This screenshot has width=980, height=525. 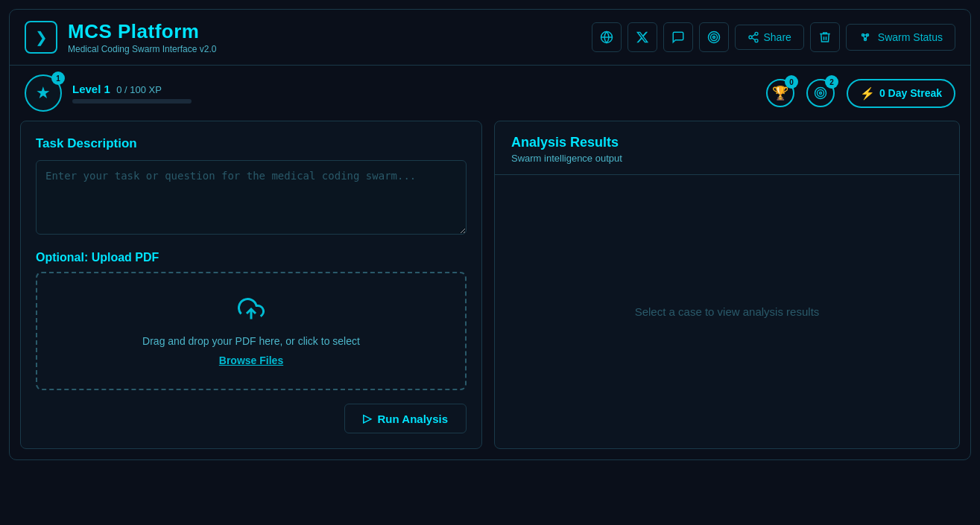 What do you see at coordinates (43, 93) in the screenshot?
I see `level-badge: ★ 1` at bounding box center [43, 93].